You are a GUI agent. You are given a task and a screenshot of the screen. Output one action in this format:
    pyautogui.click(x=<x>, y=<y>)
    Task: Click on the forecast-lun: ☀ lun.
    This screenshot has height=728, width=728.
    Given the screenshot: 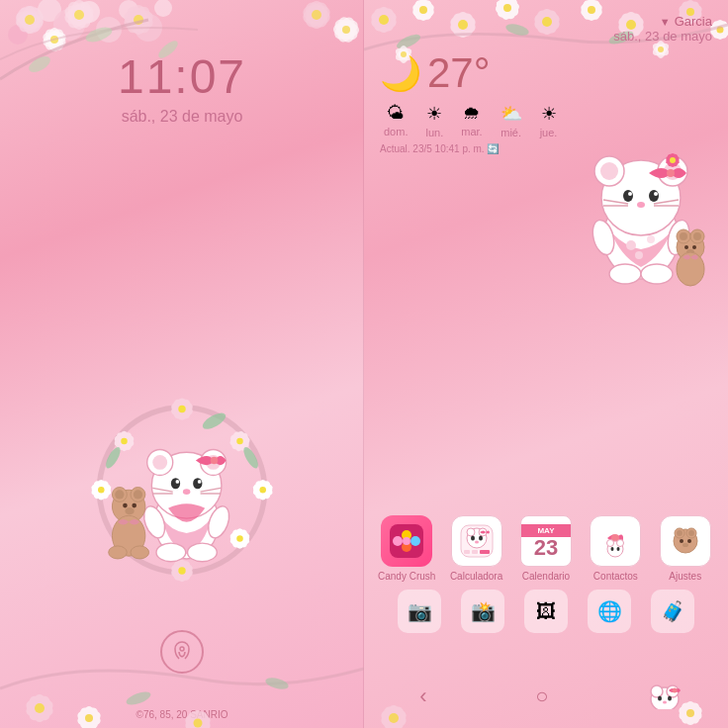 What is the action you would take?
    pyautogui.click(x=434, y=121)
    